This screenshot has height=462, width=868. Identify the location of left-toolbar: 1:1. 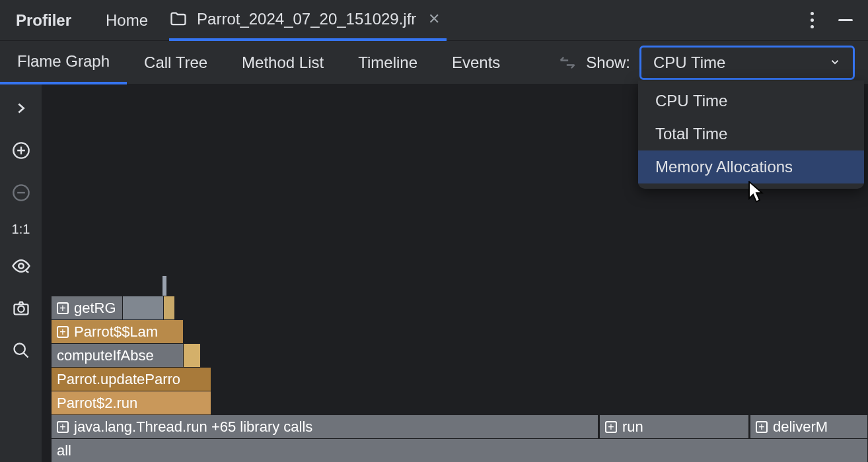
(21, 273).